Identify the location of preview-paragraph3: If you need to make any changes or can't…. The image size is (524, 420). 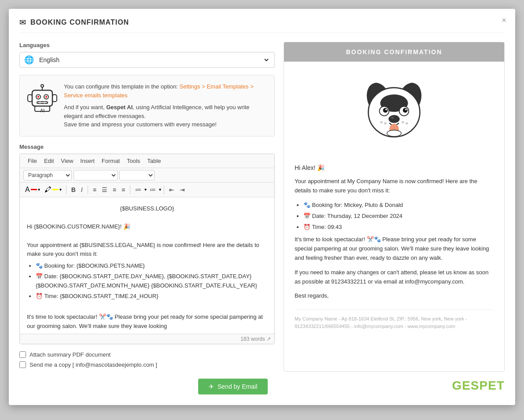
(394, 277).